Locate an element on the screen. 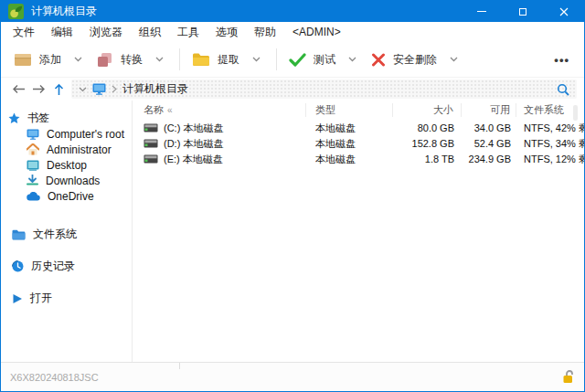  folder-icon is located at coordinates (18, 235).